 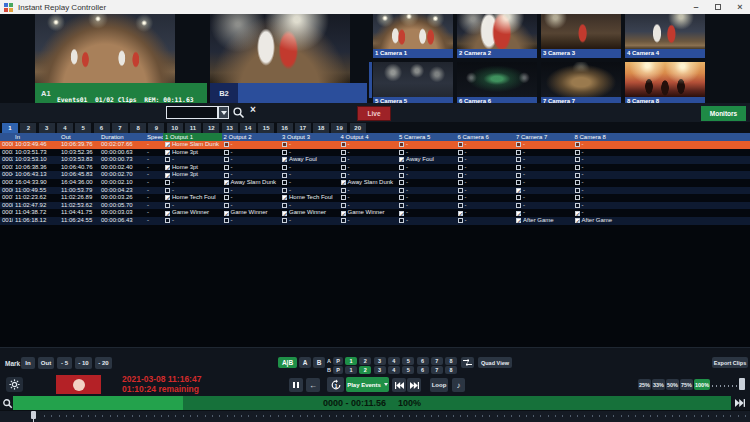 What do you see at coordinates (64, 363) in the screenshot?
I see `minus-5-button: - 5` at bounding box center [64, 363].